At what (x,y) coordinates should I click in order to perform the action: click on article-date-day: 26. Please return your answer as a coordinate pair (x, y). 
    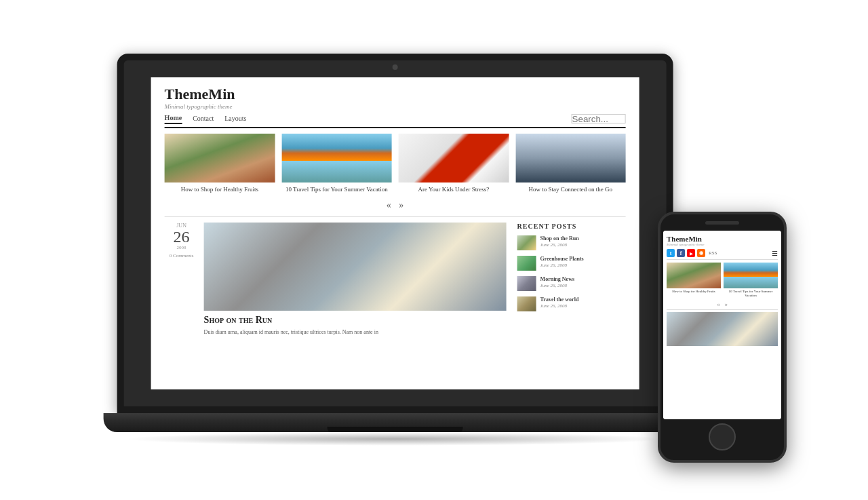
    Looking at the image, I should click on (182, 237).